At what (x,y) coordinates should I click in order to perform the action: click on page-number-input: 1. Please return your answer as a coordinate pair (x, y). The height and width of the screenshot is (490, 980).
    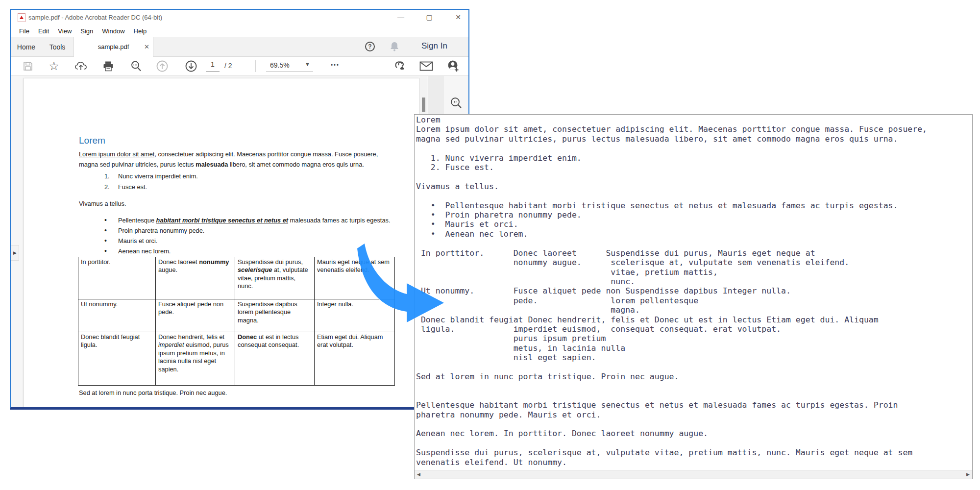
    Looking at the image, I should click on (213, 66).